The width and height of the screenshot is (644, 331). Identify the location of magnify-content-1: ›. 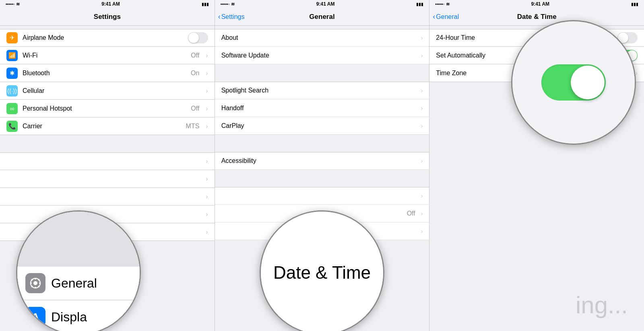
(78, 271).